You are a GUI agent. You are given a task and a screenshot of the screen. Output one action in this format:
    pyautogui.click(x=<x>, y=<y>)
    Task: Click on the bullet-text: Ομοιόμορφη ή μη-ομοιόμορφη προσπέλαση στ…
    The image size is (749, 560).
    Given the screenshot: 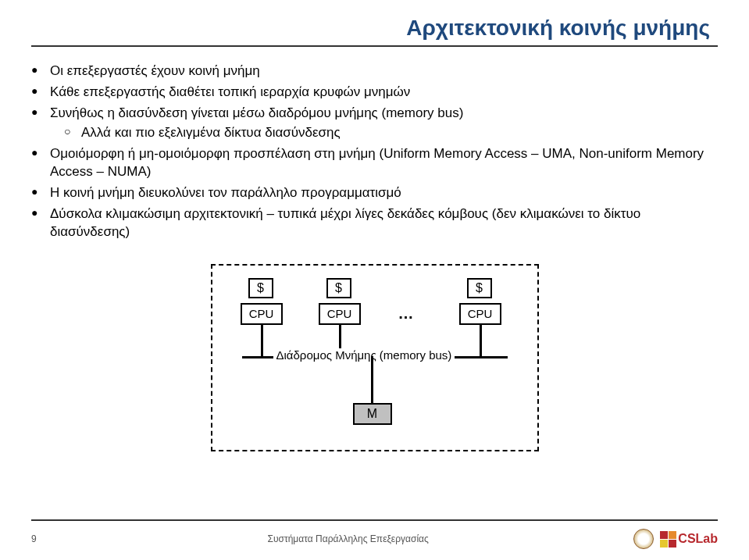 What is the action you would take?
    pyautogui.click(x=376, y=162)
    